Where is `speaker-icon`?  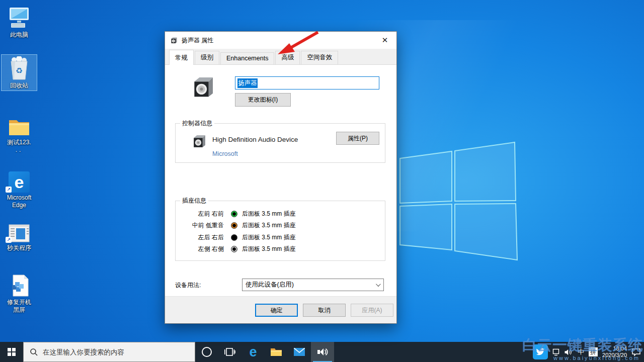
speaker-icon is located at coordinates (323, 352).